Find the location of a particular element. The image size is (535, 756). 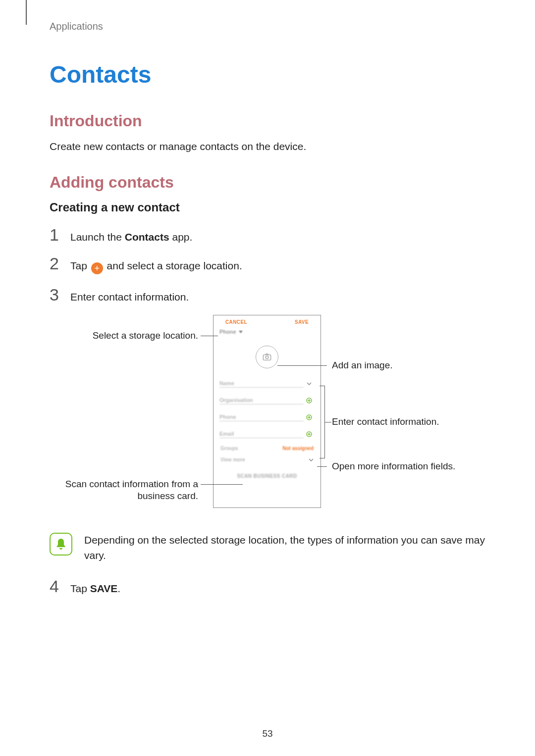

step-text: Enter contact information. is located at coordinates (130, 297).